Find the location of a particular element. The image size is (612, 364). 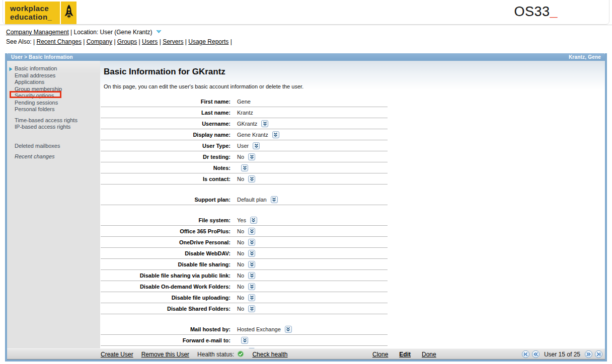

field-value: Gene is located at coordinates (244, 102).